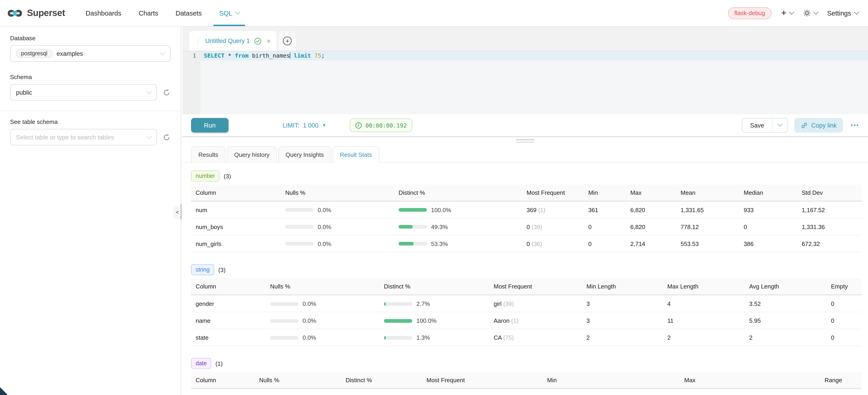  I want to click on progress-fill, so click(406, 227).